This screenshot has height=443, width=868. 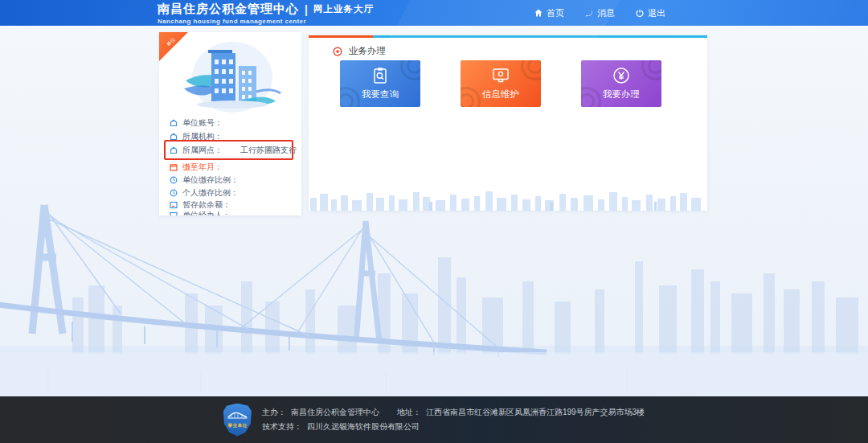 I want to click on institution-badge: 事业单位, so click(x=238, y=420).